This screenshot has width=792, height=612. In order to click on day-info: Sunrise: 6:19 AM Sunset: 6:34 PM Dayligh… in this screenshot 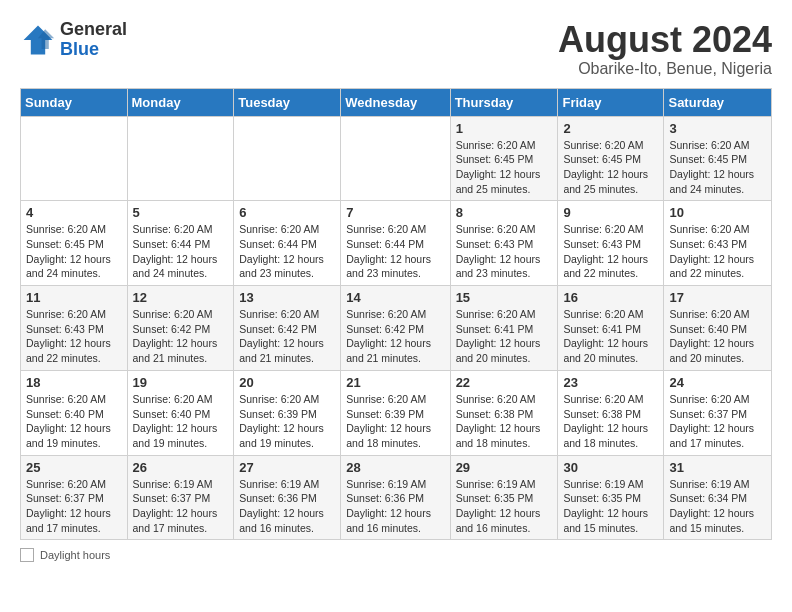, I will do `click(718, 506)`.